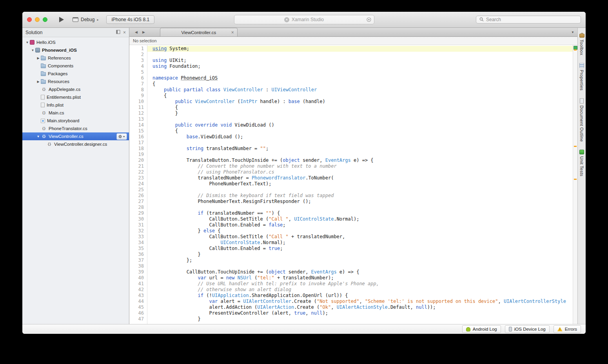 Image resolution: width=608 pixels, height=364 pixels. What do you see at coordinates (363, 90) in the screenshot?
I see `code-line-8: public partial class ViewController : UI…` at bounding box center [363, 90].